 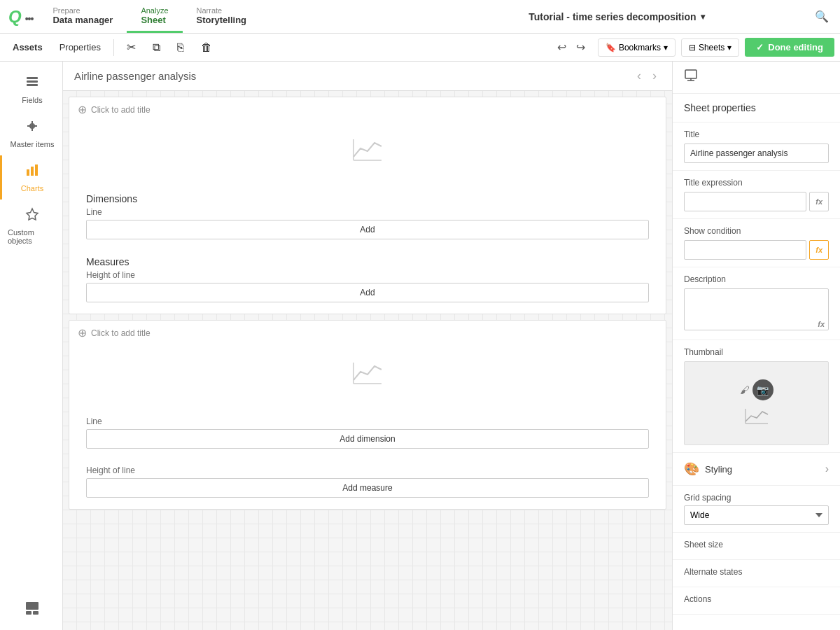 I want to click on app-title: Tutorial - time series decomposition, so click(x=612, y=17).